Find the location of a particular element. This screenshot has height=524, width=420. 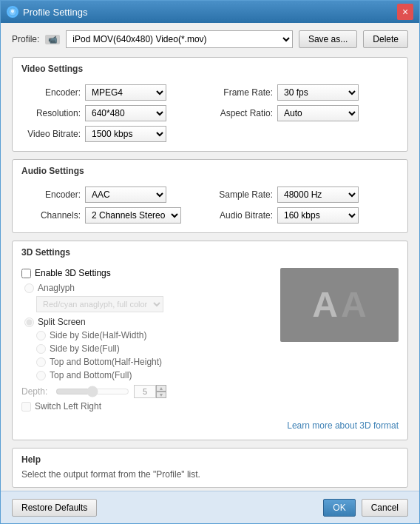

encoder-select: MPEG4 is located at coordinates (126, 93).